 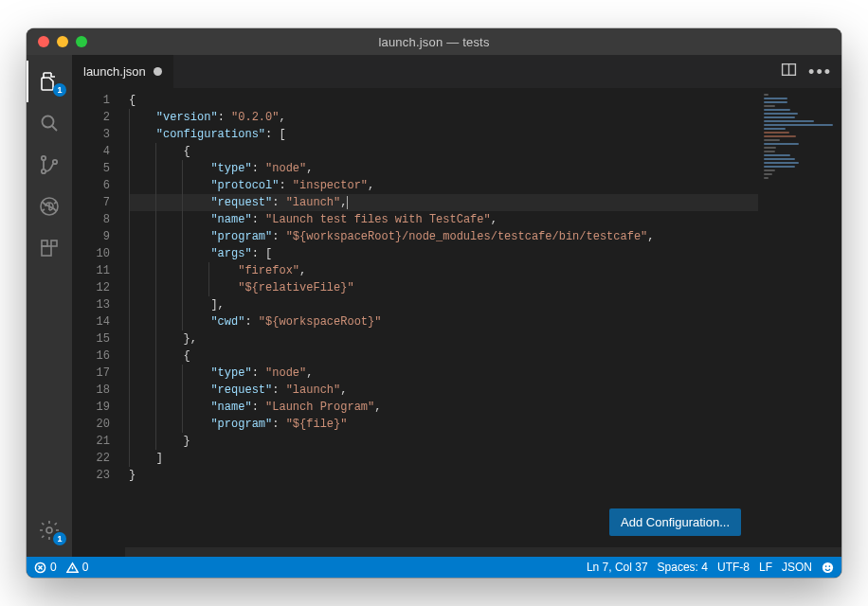 What do you see at coordinates (828, 568) in the screenshot?
I see `smiley-icon` at bounding box center [828, 568].